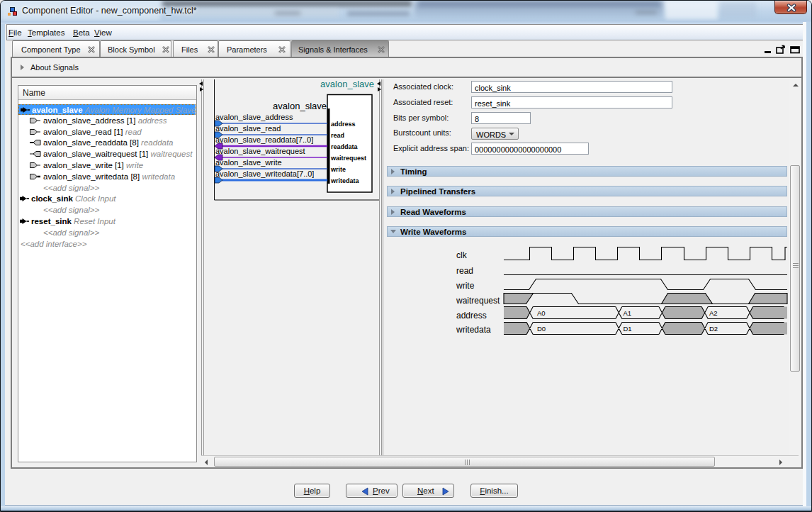  I want to click on svg-text: A1, so click(628, 313).